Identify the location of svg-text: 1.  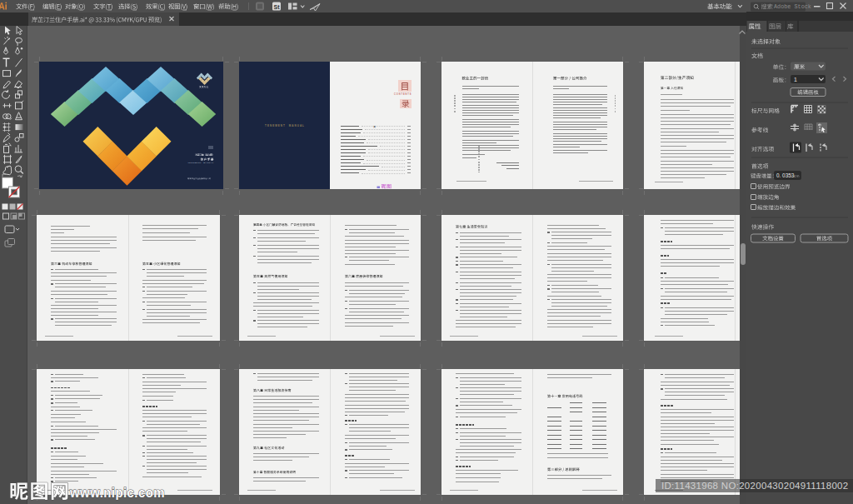
(796, 80).